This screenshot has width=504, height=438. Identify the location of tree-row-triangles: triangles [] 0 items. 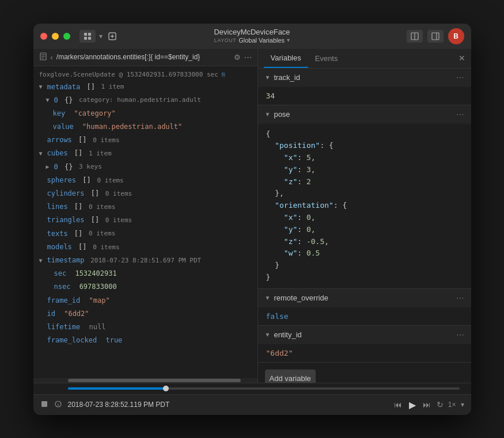
(145, 220).